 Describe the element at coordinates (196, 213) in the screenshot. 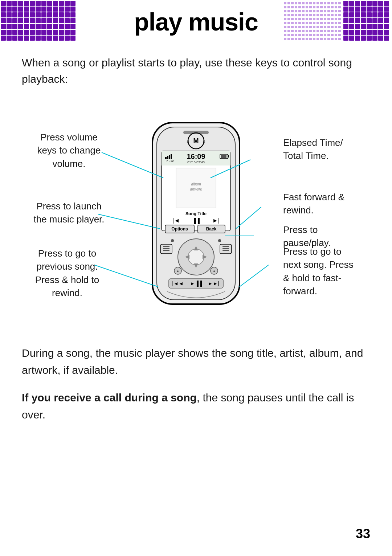

I see `phone-svg: M 0 0 7 - 12 16:09 01` at that location.